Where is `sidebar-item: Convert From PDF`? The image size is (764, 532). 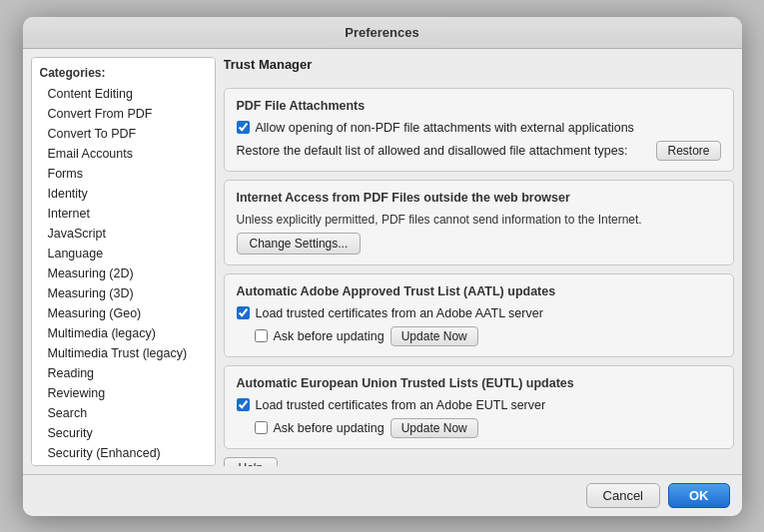 sidebar-item: Convert From PDF is located at coordinates (124, 114).